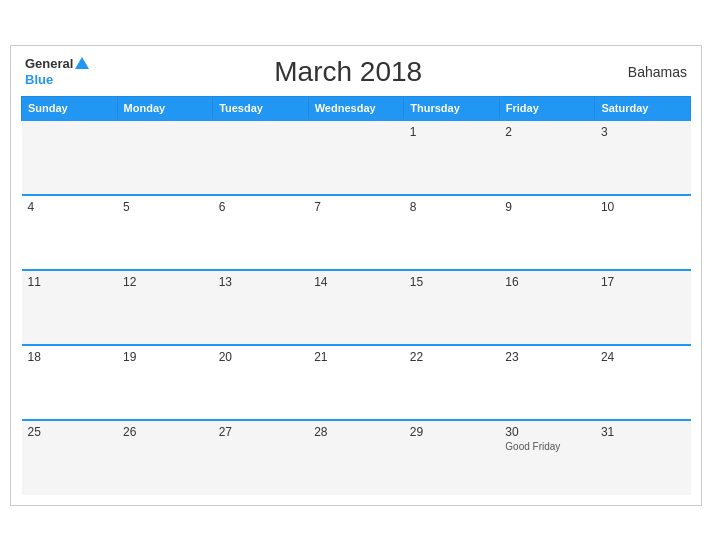 This screenshot has height=550, width=712. Describe the element at coordinates (165, 108) in the screenshot. I see `header-monday: Monday` at that location.